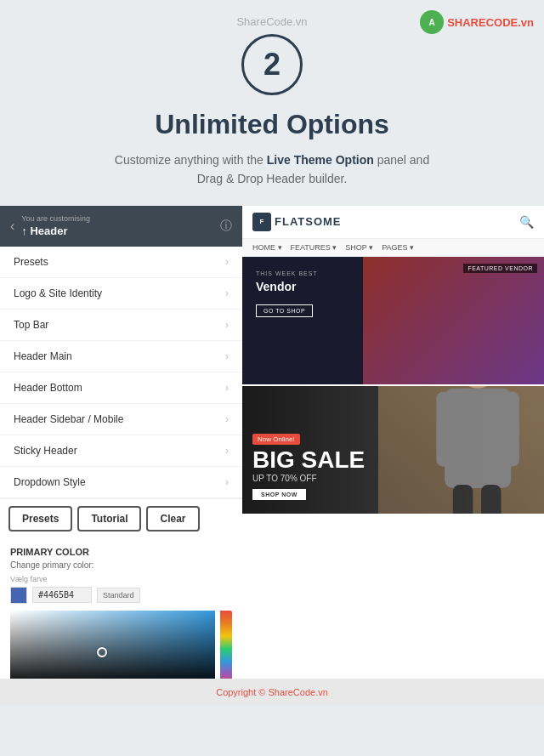  I want to click on color-picker-area, so click(121, 645).